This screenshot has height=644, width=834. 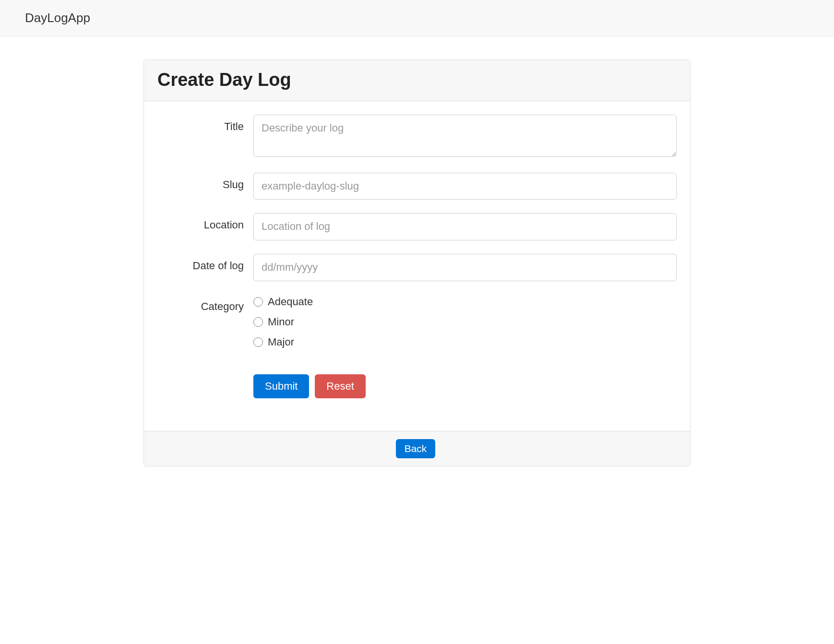 What do you see at coordinates (417, 137) in the screenshot?
I see `form-row-title: Title` at bounding box center [417, 137].